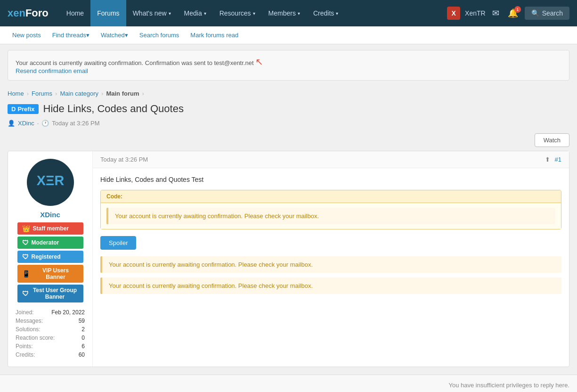  I want to click on stat-joined: Joined: Feb 20, 2022, so click(50, 312).